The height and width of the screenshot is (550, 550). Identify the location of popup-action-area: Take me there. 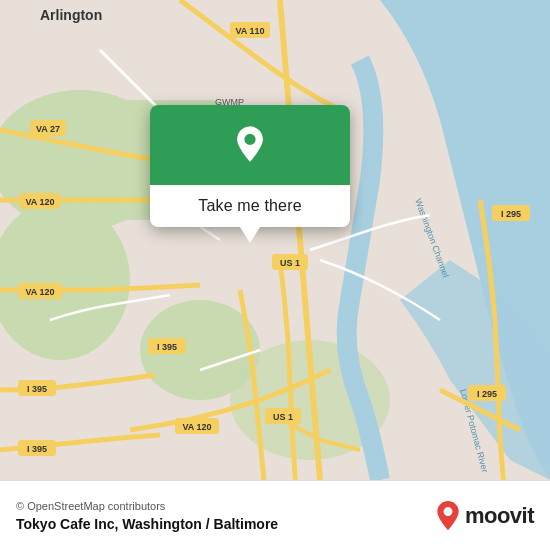
(250, 206).